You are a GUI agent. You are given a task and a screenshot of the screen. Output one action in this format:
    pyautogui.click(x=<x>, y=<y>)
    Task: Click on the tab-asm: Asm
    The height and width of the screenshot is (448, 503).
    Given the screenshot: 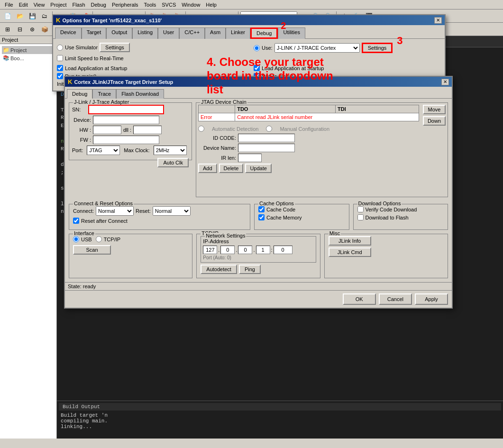 What is the action you would take?
    pyautogui.click(x=215, y=33)
    